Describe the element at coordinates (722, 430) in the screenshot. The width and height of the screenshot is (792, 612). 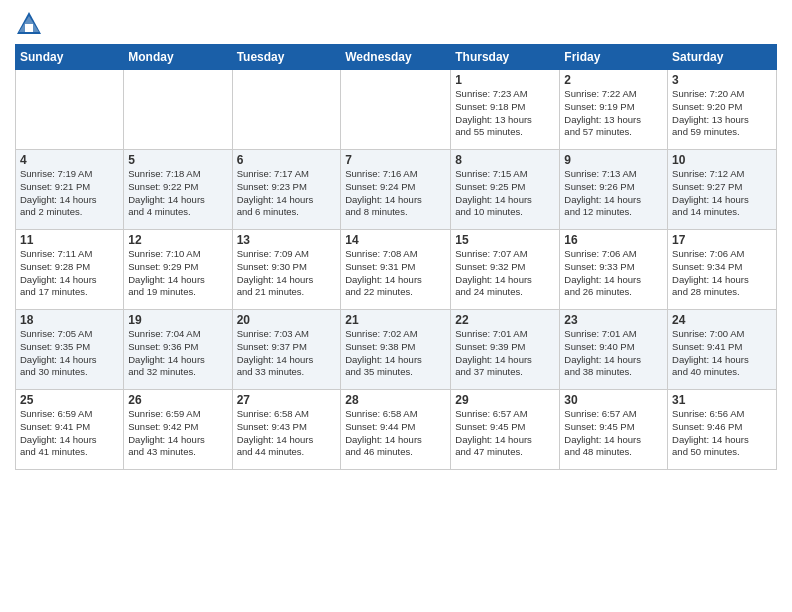
I see `calendar-cell: 31Sunrise: 6:56 AM Sunset: 9:46 PM Dayli…` at that location.